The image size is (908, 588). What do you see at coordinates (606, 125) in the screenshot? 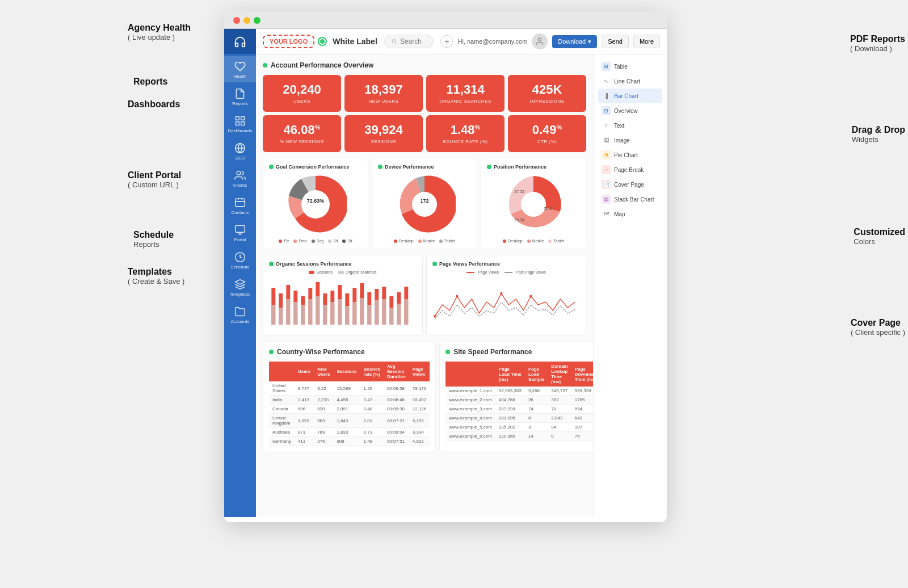
I see `text-icon: T` at bounding box center [606, 125].